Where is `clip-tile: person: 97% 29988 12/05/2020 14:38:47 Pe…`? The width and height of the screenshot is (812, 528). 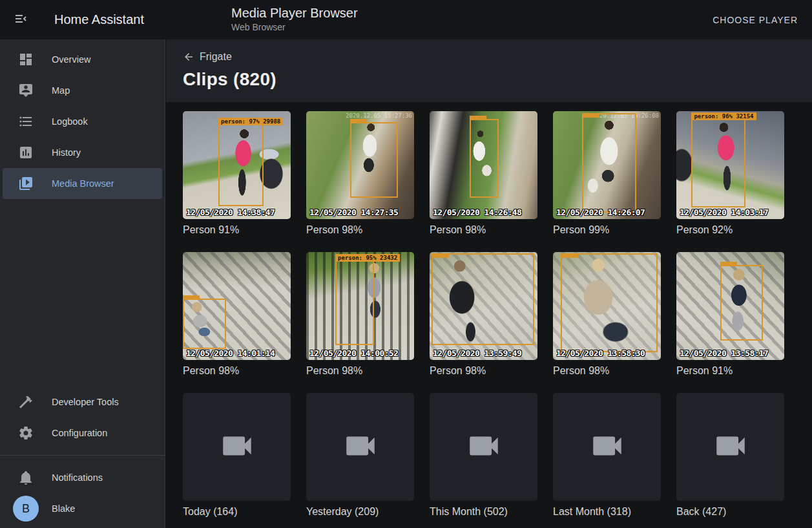 clip-tile: person: 97% 29988 12/05/2020 14:38:47 Pe… is located at coordinates (236, 173).